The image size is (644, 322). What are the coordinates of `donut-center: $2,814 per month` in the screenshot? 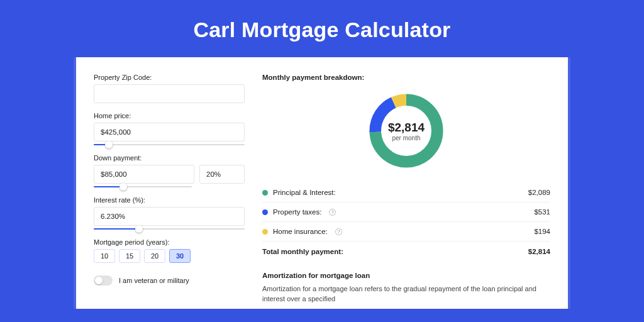 It's located at (406, 131).